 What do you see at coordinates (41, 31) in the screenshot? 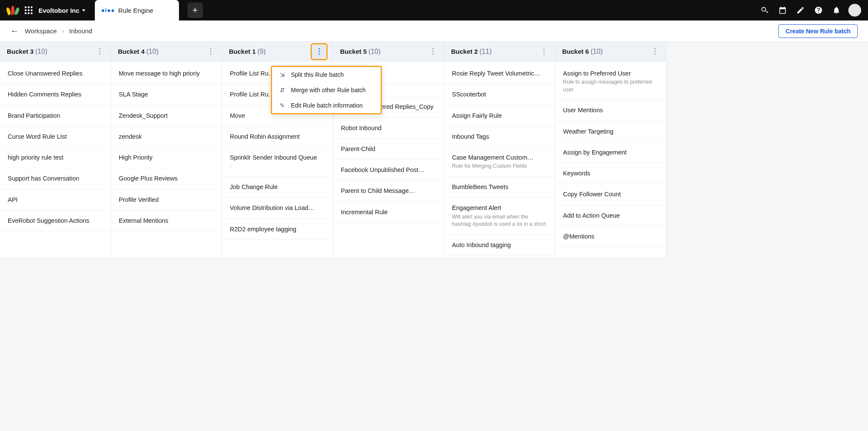
I see `breadcrumb-workspace: Workspace` at bounding box center [41, 31].